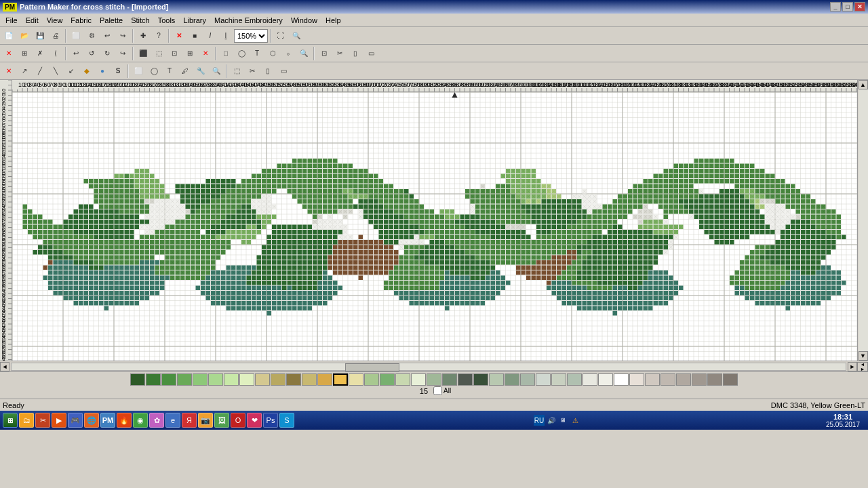 The height and width of the screenshot is (488, 868). I want to click on tb2-23: ▭, so click(371, 54).